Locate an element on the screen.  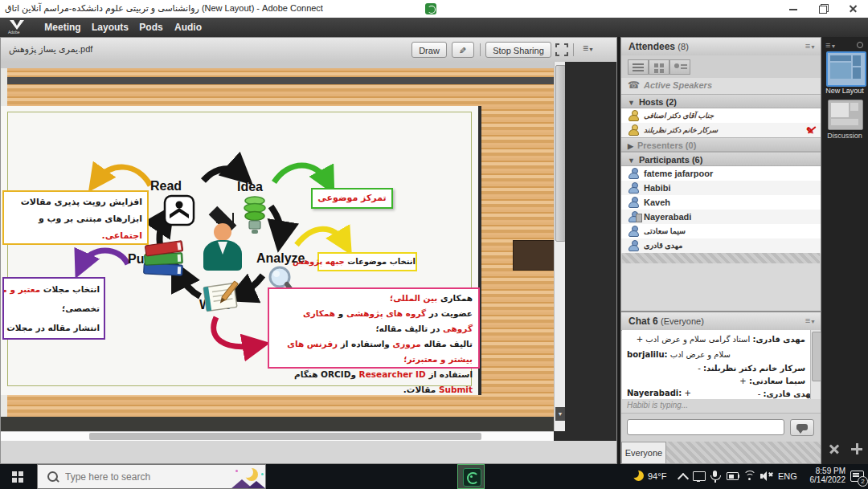
attendee-row-host1: جناب آقای دکتر اصنافی is located at coordinates (721, 116).